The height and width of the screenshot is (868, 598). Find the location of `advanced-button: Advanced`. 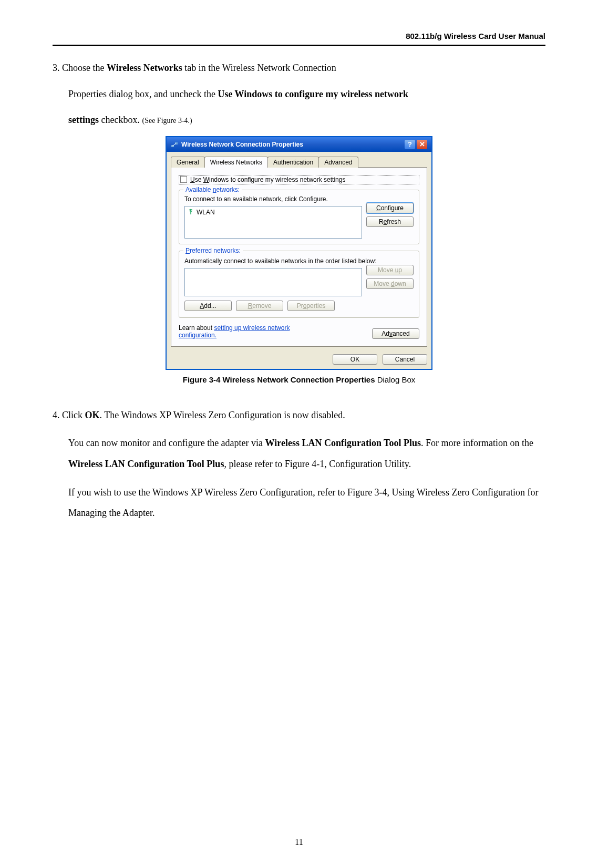

advanced-button: Advanced is located at coordinates (396, 334).